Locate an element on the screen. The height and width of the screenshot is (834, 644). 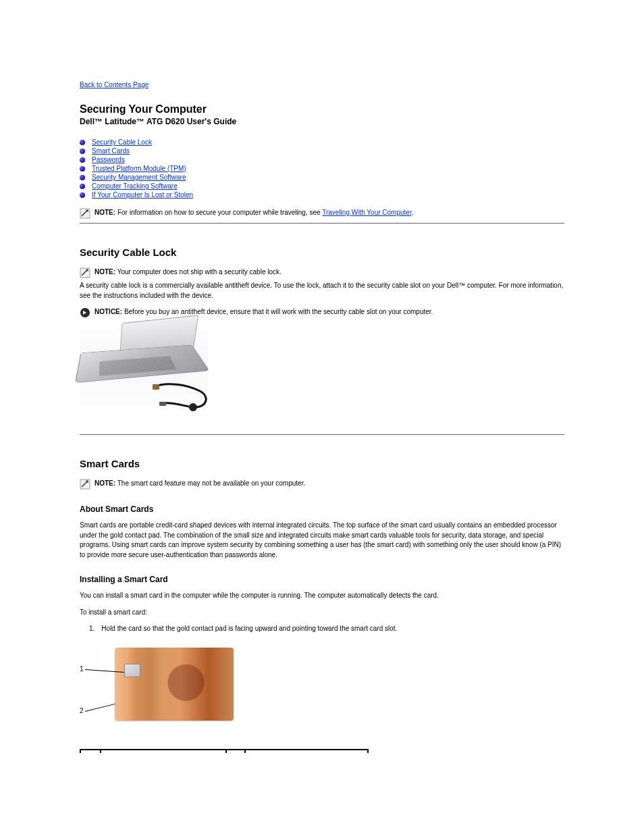
callout-2: 2 is located at coordinates (82, 710).